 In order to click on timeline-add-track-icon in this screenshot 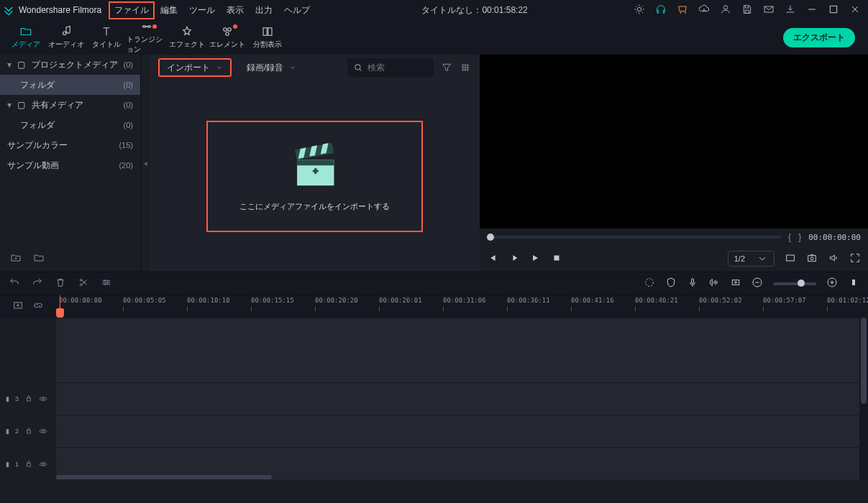, I will do `click(18, 306)`.